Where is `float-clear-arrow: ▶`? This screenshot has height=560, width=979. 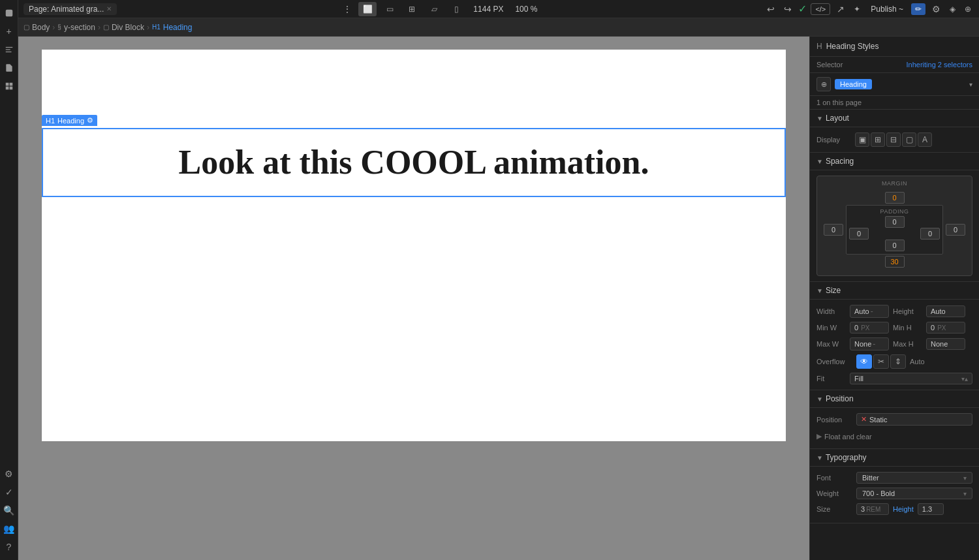 float-clear-arrow: ▶ is located at coordinates (819, 436).